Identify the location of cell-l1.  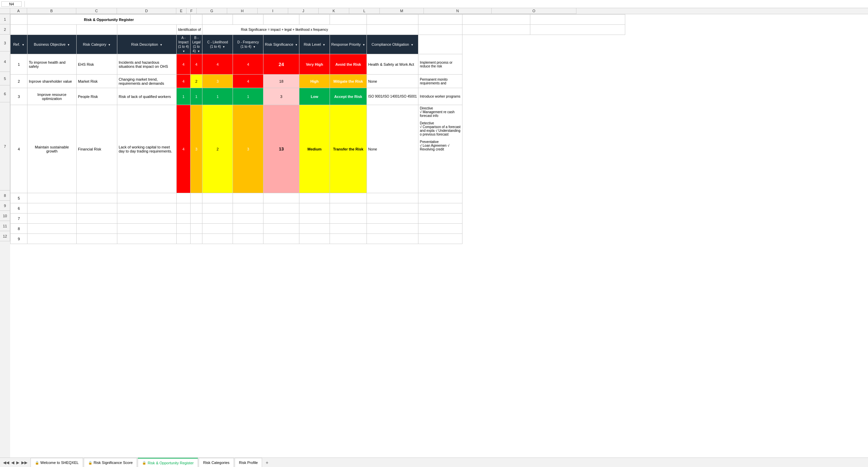
(392, 20).